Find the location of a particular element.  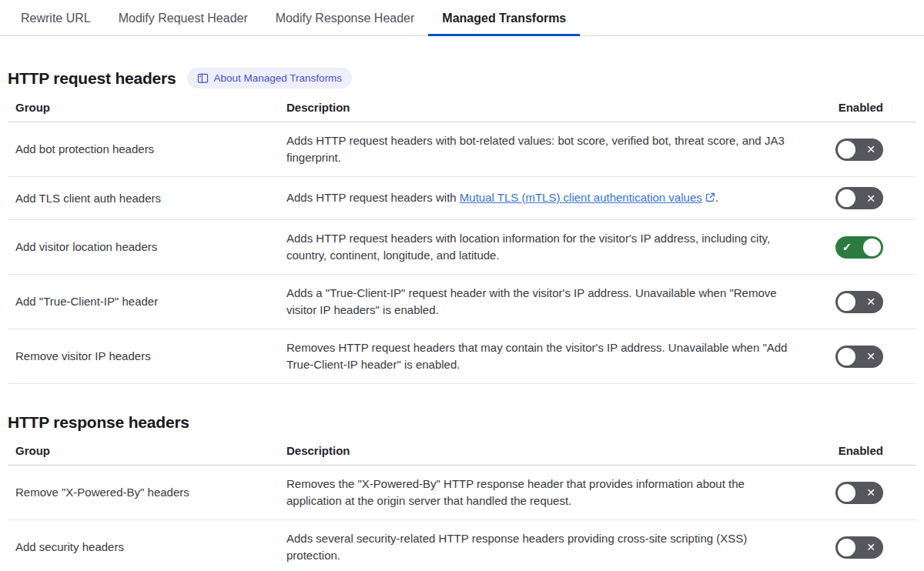

table-row: Remove visitor IP headers Removes HTTP r… is located at coordinates (462, 357).